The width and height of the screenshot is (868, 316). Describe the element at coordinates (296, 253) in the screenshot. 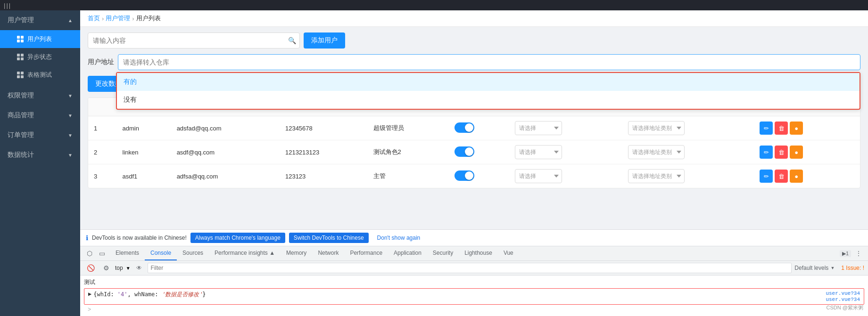

I see `tab-memory: Memory` at that location.